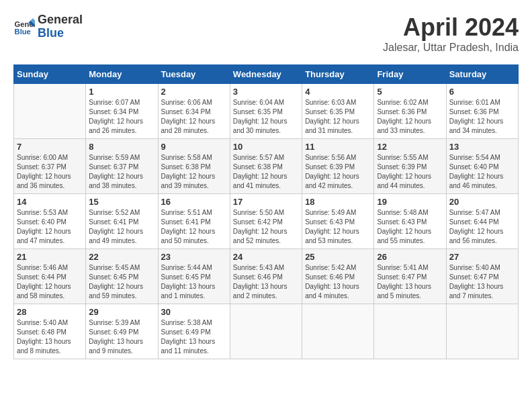 The image size is (532, 411). I want to click on day-info: Sunrise: 5:59 AMSunset: 6:37 PMDaylight:…, so click(122, 172).